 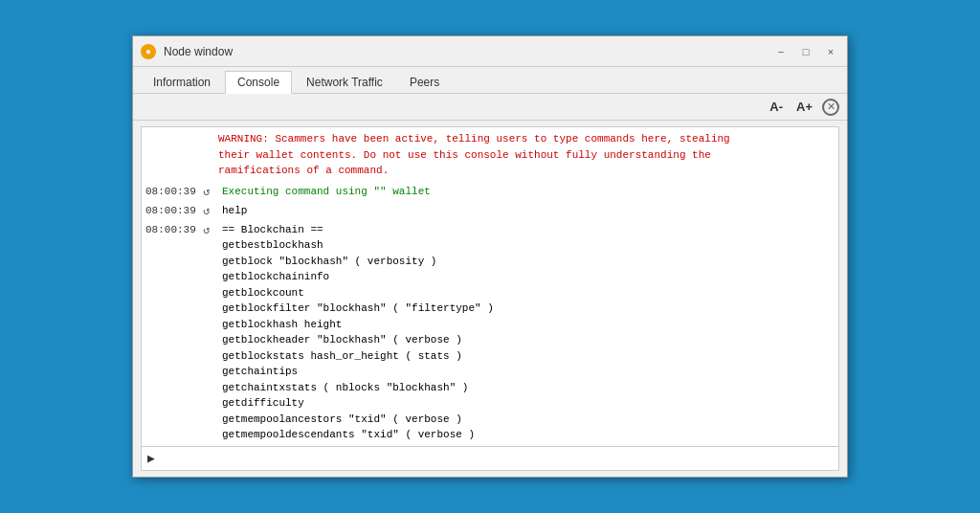 What do you see at coordinates (148, 52) in the screenshot?
I see `window-icon: ●` at bounding box center [148, 52].